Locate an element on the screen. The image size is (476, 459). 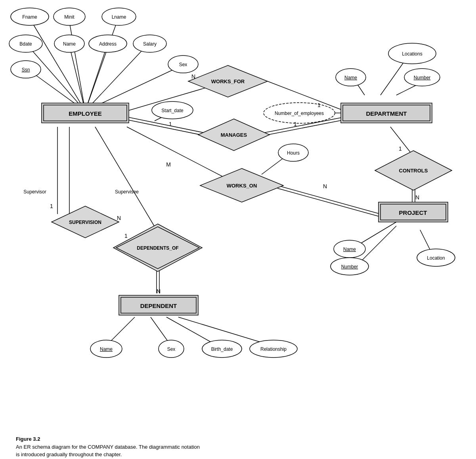
cardinality-1-dependents-emp: 1 is located at coordinates (126, 236).